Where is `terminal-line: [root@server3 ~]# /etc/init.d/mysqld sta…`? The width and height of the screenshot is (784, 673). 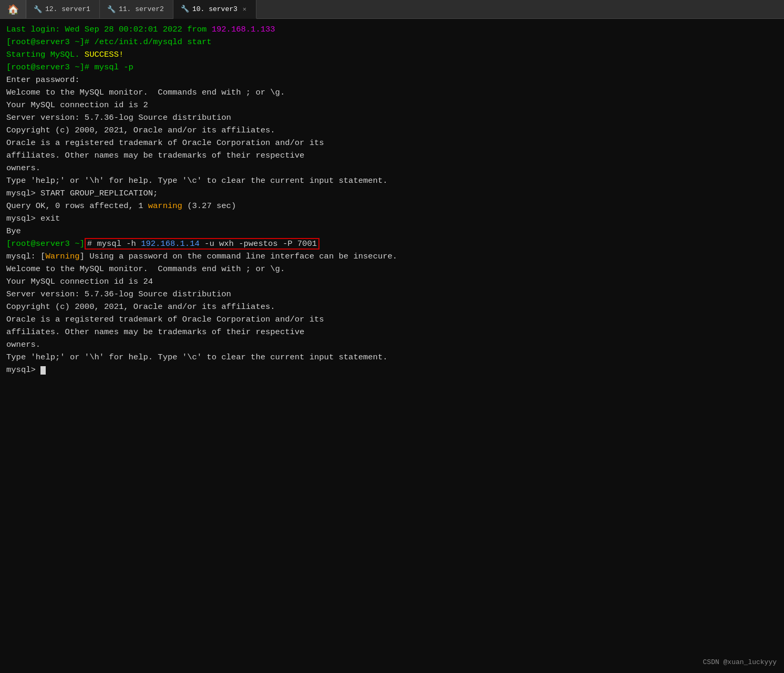 terminal-line: [root@server3 ~]# /etc/init.d/mysqld sta… is located at coordinates (392, 42).